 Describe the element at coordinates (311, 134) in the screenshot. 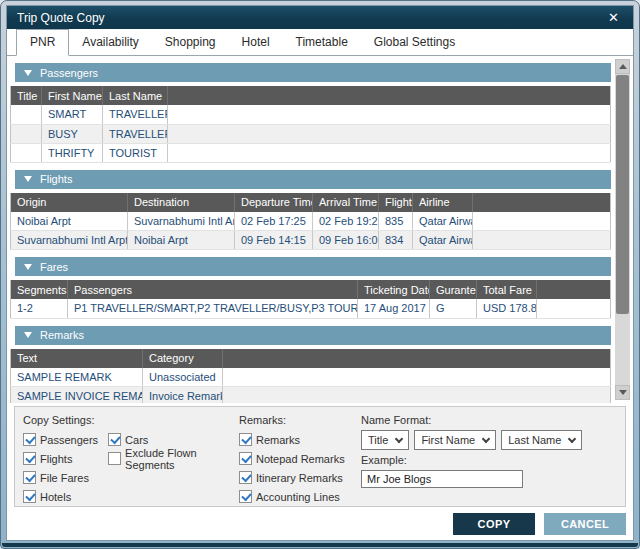

I see `table-row: BUSY TRAVELLER` at that location.